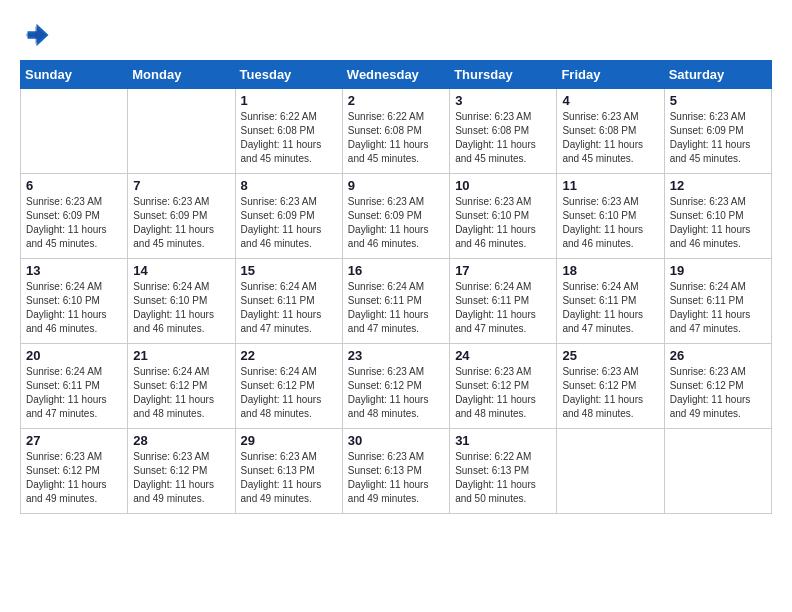 The image size is (792, 612). What do you see at coordinates (396, 35) in the screenshot?
I see `page-header` at bounding box center [396, 35].